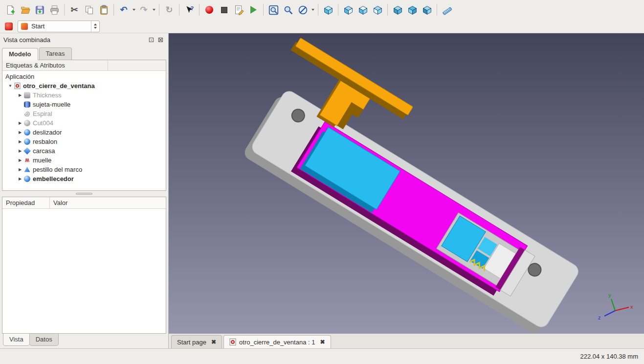 This screenshot has width=644, height=364. Describe the element at coordinates (154, 10) in the screenshot. I see `redo-dropdown-arrow-icon` at that location.